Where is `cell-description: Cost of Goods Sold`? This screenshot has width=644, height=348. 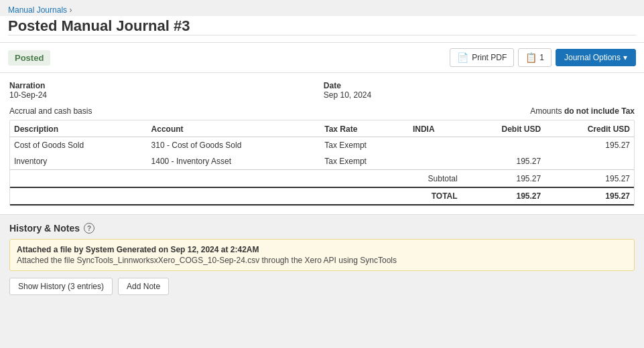
cell-description: Cost of Goods Sold is located at coordinates (79, 146).